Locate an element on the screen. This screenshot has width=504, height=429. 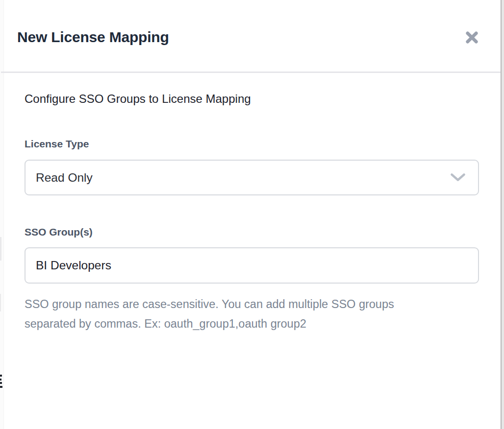
modal-description: Configure SSO Groups to License Mapping is located at coordinates (251, 99).